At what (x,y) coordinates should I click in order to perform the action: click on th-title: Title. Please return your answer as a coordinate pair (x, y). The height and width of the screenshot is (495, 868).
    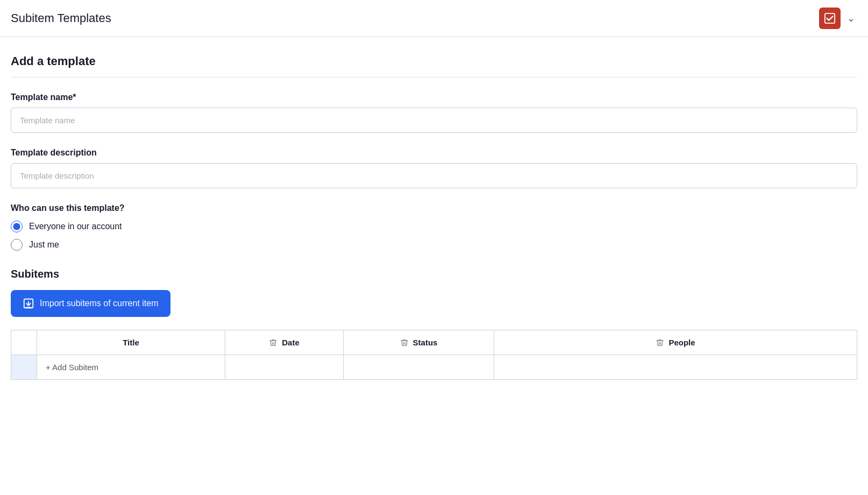
    Looking at the image, I should click on (131, 343).